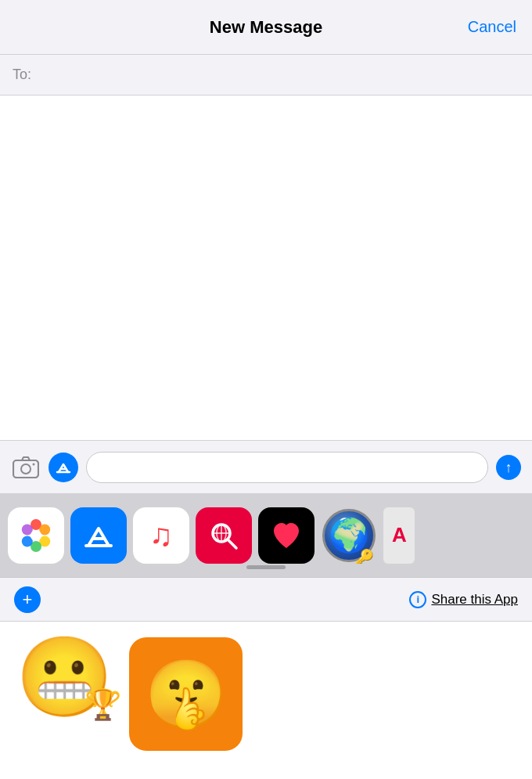  Describe the element at coordinates (22, 75) in the screenshot. I see `to-label: To:` at that location.